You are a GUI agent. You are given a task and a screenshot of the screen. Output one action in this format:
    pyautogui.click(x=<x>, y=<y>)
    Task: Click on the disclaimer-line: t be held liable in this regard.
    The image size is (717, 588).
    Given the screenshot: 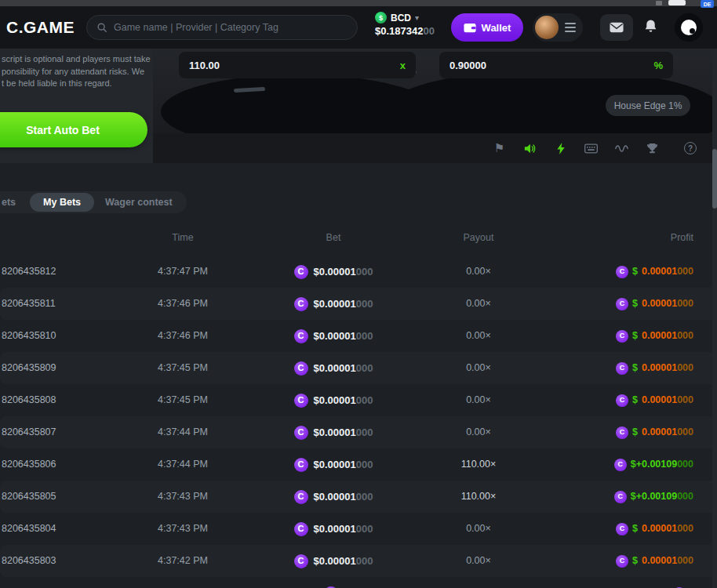 What is the action you would take?
    pyautogui.click(x=56, y=83)
    